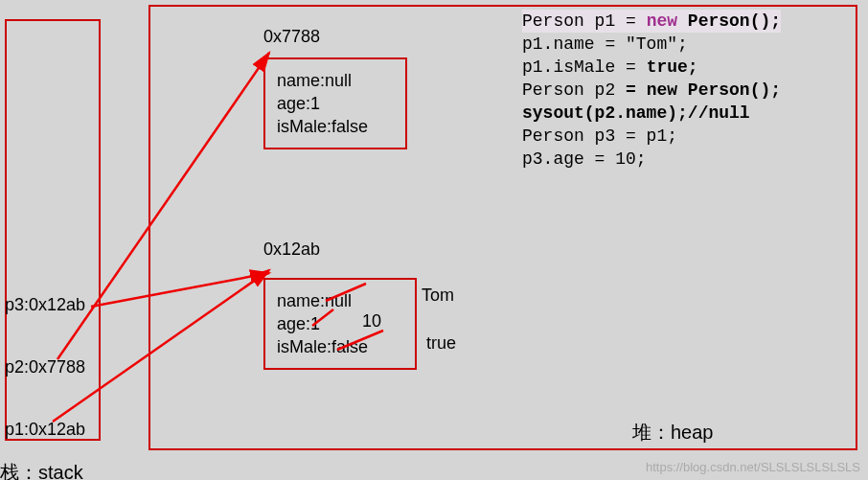 Image resolution: width=868 pixels, height=480 pixels. What do you see at coordinates (673, 433) in the screenshot?
I see `heap-label: 堆：heap` at bounding box center [673, 433].